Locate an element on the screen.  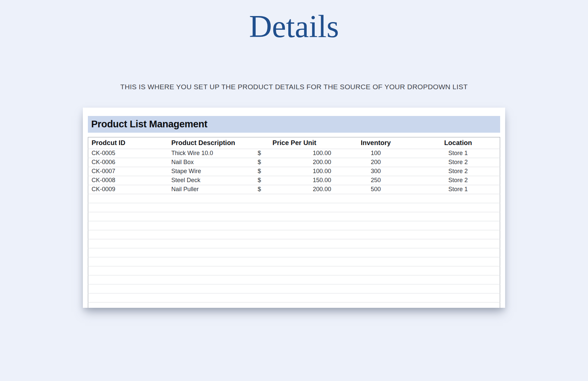
cell-inventory: 300 is located at coordinates (376, 171).